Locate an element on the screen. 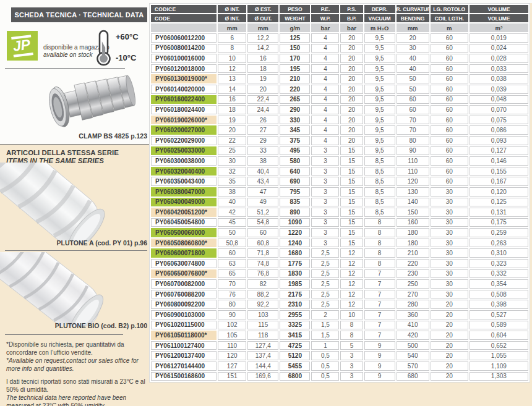  table-row: PY06022002900022293754209,580600,093 is located at coordinates (340, 141).